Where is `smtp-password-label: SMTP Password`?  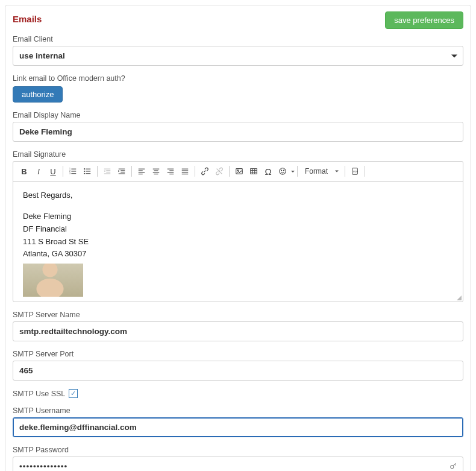
smtp-password-label: SMTP Password is located at coordinates (238, 450).